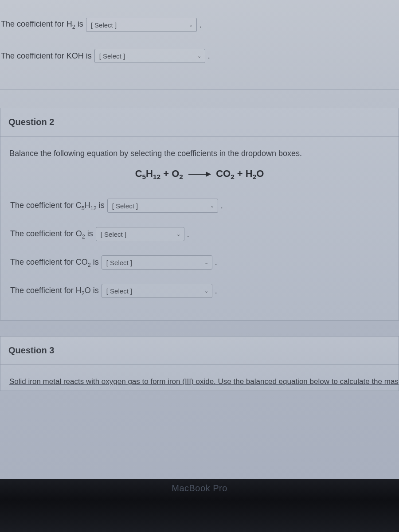  I want to click on select-h2-value: [ Select ], so click(104, 25).